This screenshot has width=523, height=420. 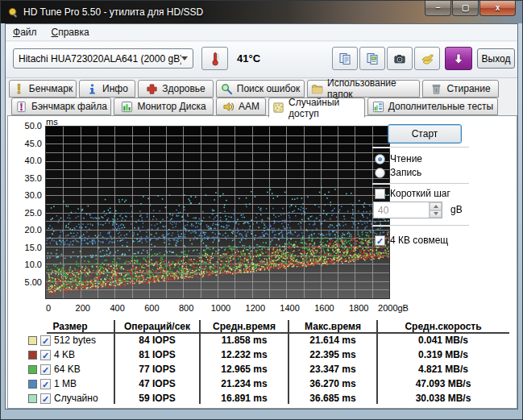 I want to click on max-time-value: 22.395 ms, so click(x=333, y=355).